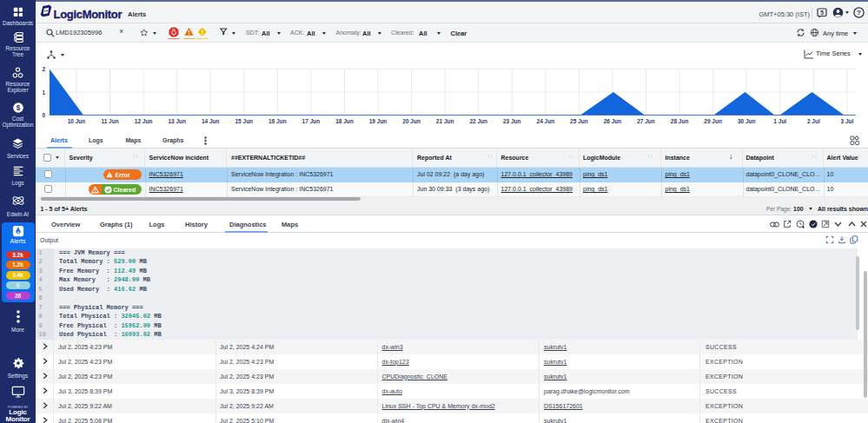 This screenshot has width=868, height=423. I want to click on svg-text: 10 Jun, so click(76, 122).